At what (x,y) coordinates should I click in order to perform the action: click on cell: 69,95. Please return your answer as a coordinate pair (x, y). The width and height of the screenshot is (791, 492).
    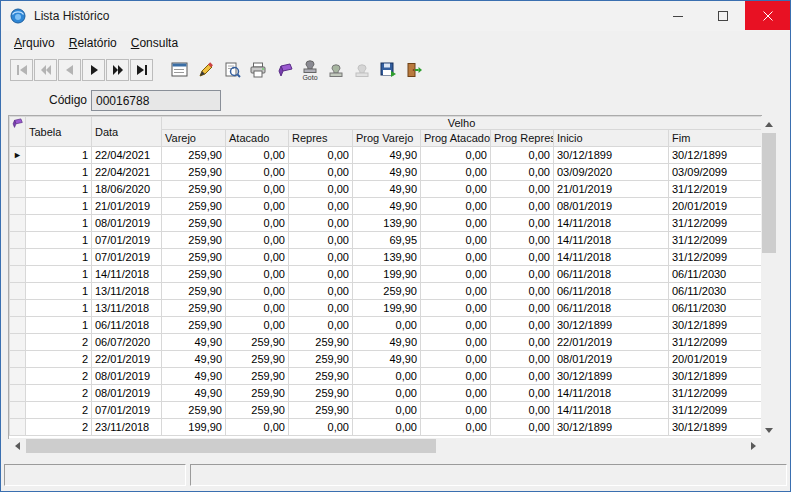
    Looking at the image, I should click on (387, 240).